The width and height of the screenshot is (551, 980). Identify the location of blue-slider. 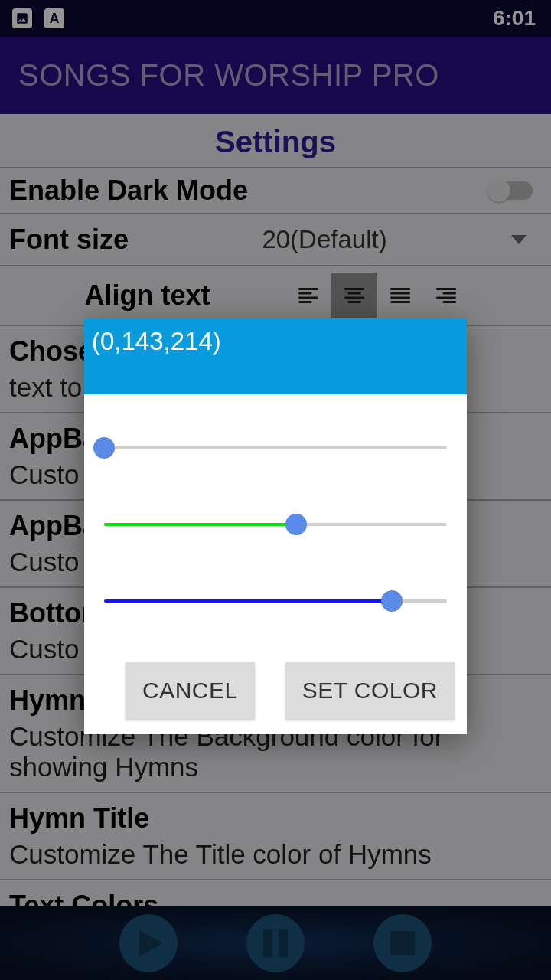
(276, 601).